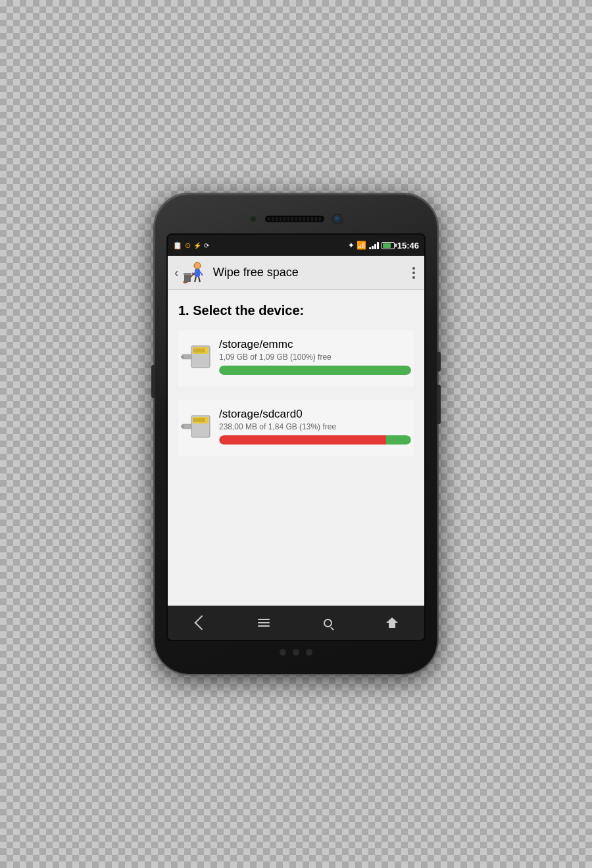 The image size is (592, 868). Describe the element at coordinates (383, 246) in the screenshot. I see `status-icons-right: ✦ 📶 15:46` at that location.